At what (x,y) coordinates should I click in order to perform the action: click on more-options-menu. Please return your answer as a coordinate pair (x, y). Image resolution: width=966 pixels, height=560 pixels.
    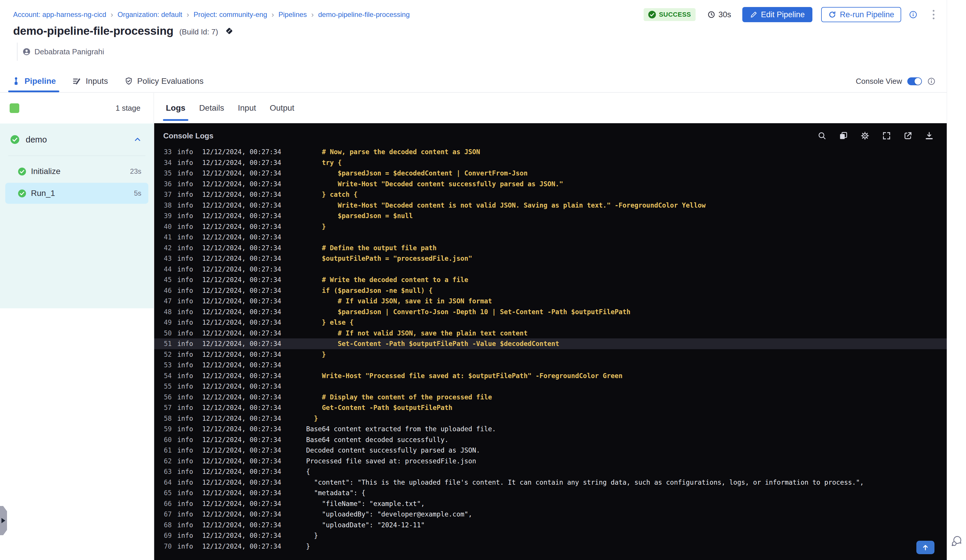
    Looking at the image, I should click on (934, 15).